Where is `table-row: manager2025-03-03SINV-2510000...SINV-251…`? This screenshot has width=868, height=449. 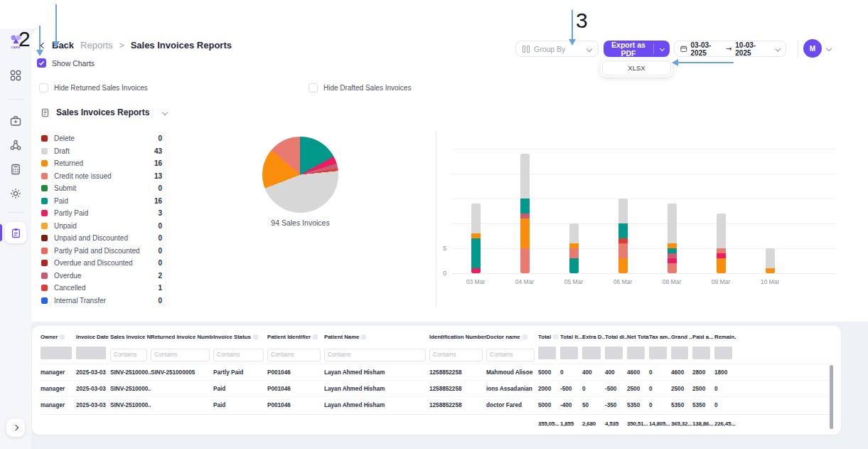
table-row: manager2025-03-03SINV-2510000...SINV-251… is located at coordinates (436, 371).